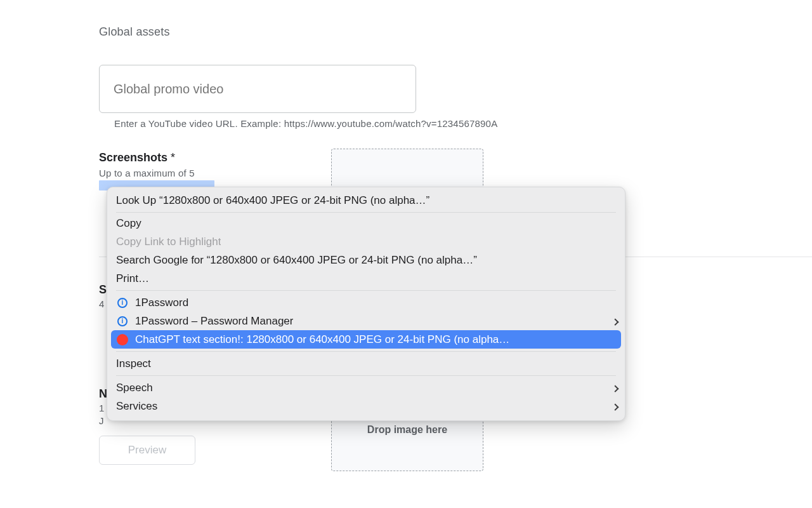 This screenshot has height=508, width=812. What do you see at coordinates (133, 157) in the screenshot?
I see `screenshots-label-text: Screenshots` at bounding box center [133, 157].